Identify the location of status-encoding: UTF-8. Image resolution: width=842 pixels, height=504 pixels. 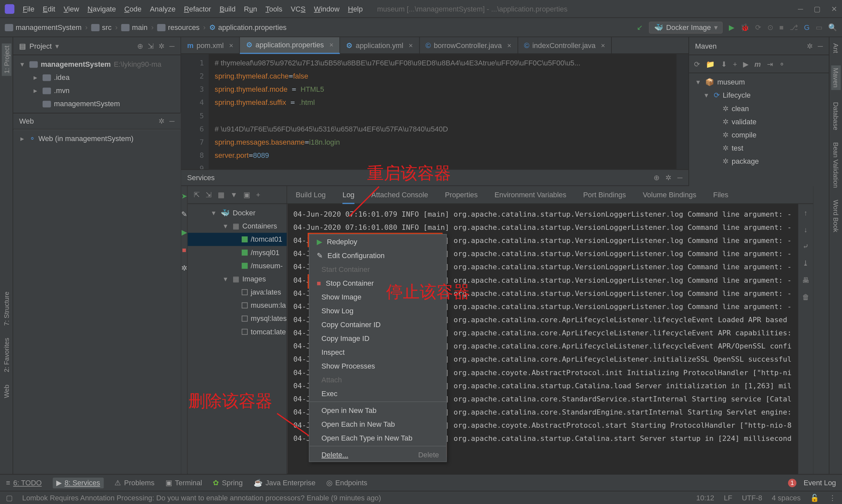
(752, 498).